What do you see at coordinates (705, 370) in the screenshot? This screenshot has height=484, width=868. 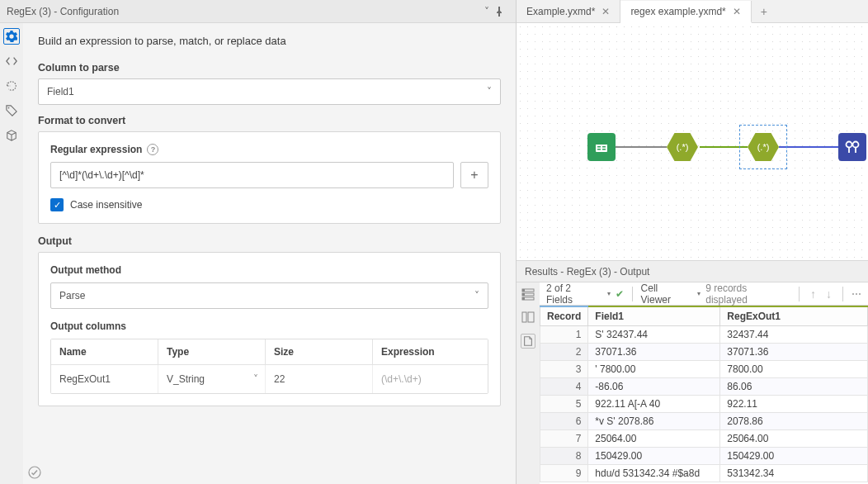 I see `table-row: 3' 7800.007800.00` at bounding box center [705, 370].